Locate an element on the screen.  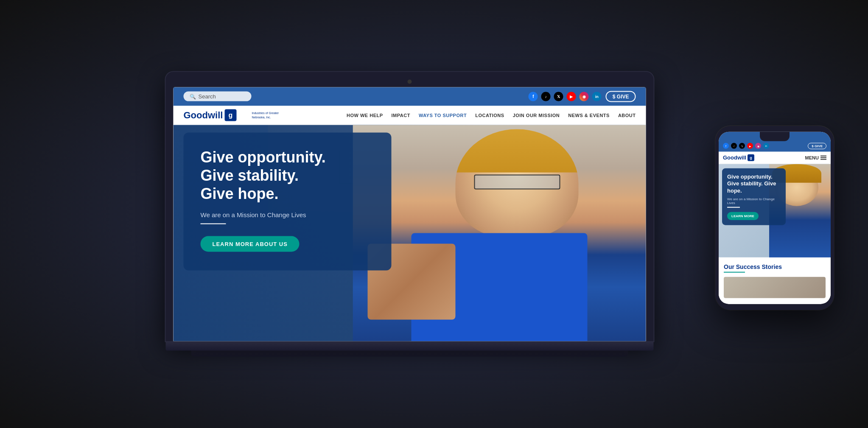
linkedin-icon: in is located at coordinates (597, 96).